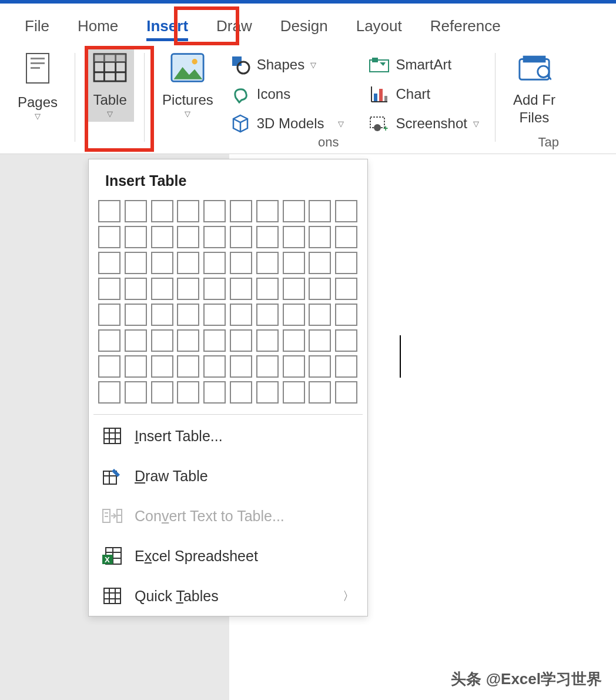  What do you see at coordinates (228, 596) in the screenshot?
I see `menu-quick-tables: Quick Tables 〉` at bounding box center [228, 596].